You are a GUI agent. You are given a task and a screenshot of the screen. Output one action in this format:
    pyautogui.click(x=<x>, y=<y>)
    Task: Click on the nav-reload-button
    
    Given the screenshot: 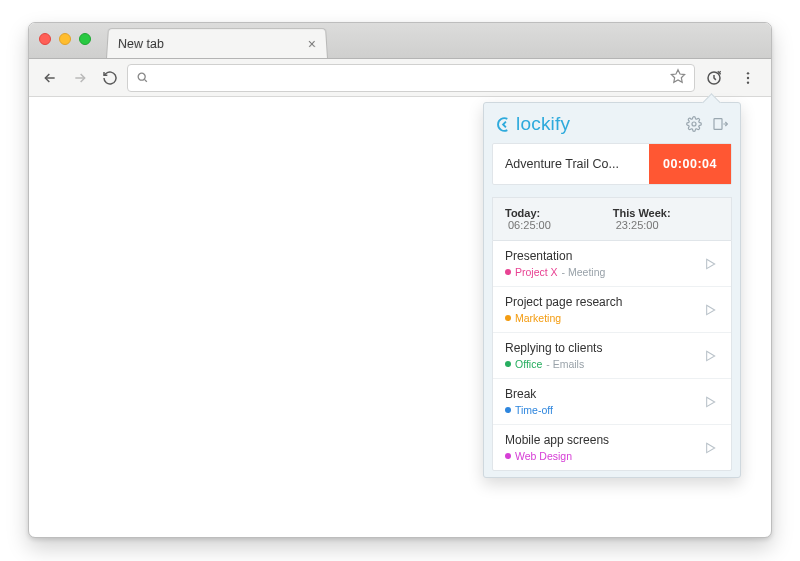 What is the action you would take?
    pyautogui.click(x=110, y=78)
    